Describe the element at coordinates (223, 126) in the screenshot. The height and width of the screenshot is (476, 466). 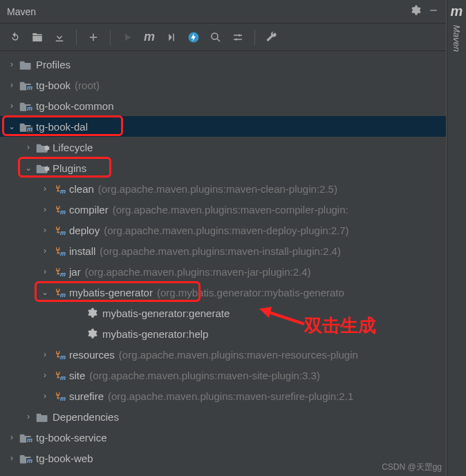
I see `tree-node-tg-book-dal: ⌄ m tg-book-dal` at that location.